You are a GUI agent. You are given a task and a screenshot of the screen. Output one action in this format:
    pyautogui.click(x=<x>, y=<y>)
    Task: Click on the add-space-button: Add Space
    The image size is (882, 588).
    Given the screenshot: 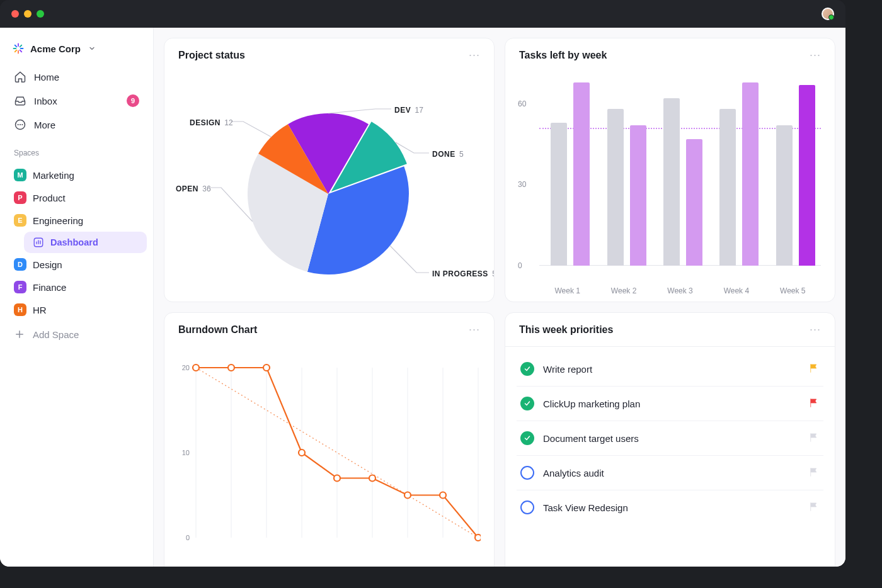 What is the action you would take?
    pyautogui.click(x=77, y=334)
    